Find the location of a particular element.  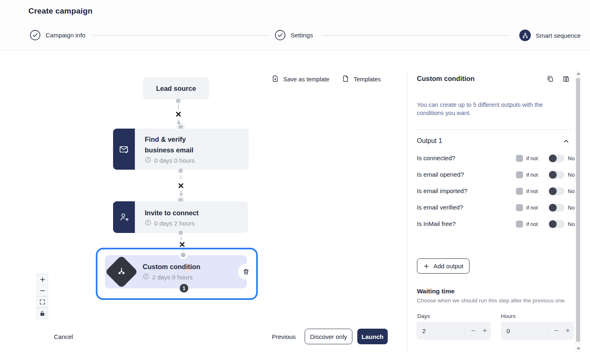

node-lead-source: Lead source is located at coordinates (176, 88).